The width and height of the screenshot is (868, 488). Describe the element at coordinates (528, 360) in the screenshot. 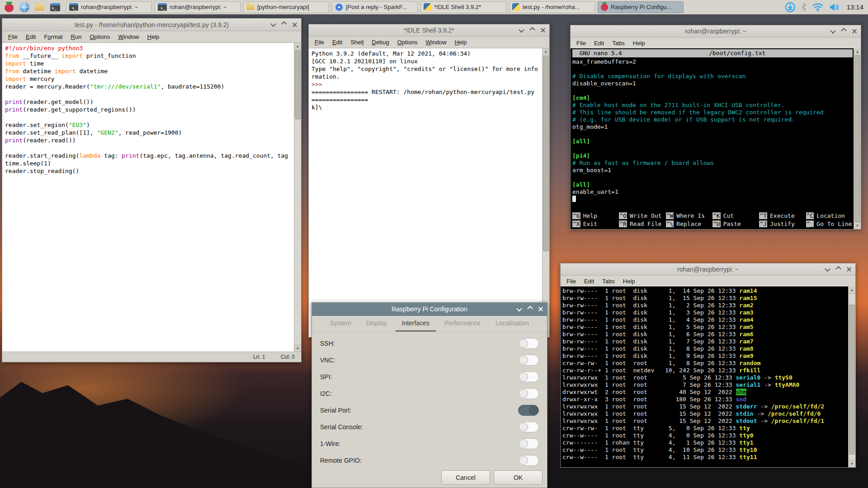

I see `toggle-vnc` at that location.